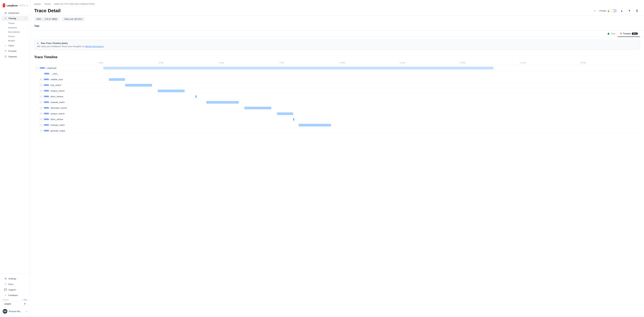  I want to click on sidebar-item-users: ○ Users, so click(15, 46).